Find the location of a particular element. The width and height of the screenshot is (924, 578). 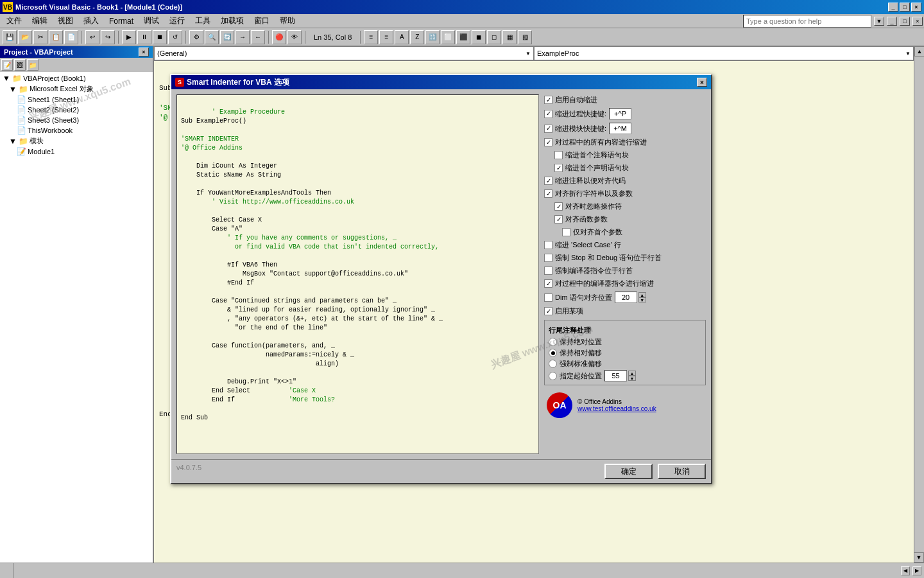

checkbox-align-functions is located at coordinates (558, 220).